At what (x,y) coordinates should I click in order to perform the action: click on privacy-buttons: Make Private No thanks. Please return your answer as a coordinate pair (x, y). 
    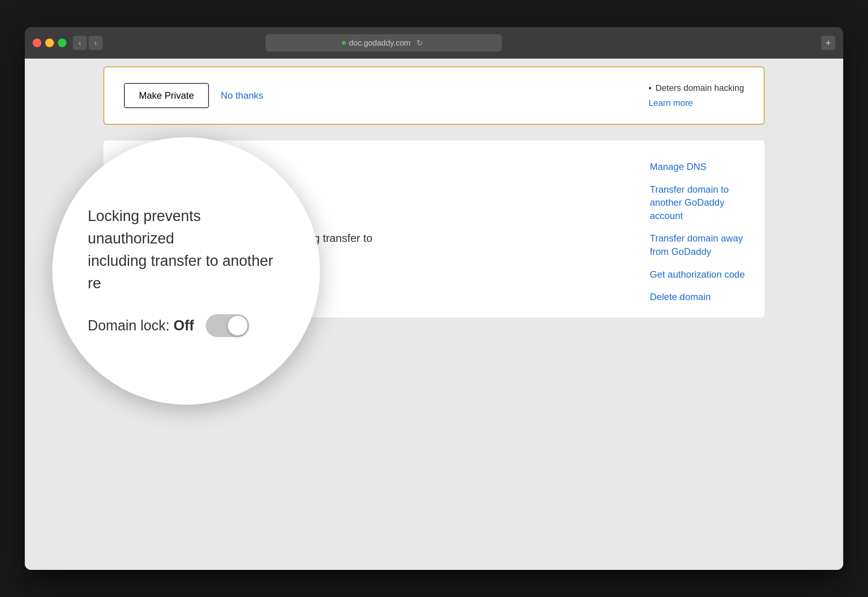
    Looking at the image, I should click on (194, 96).